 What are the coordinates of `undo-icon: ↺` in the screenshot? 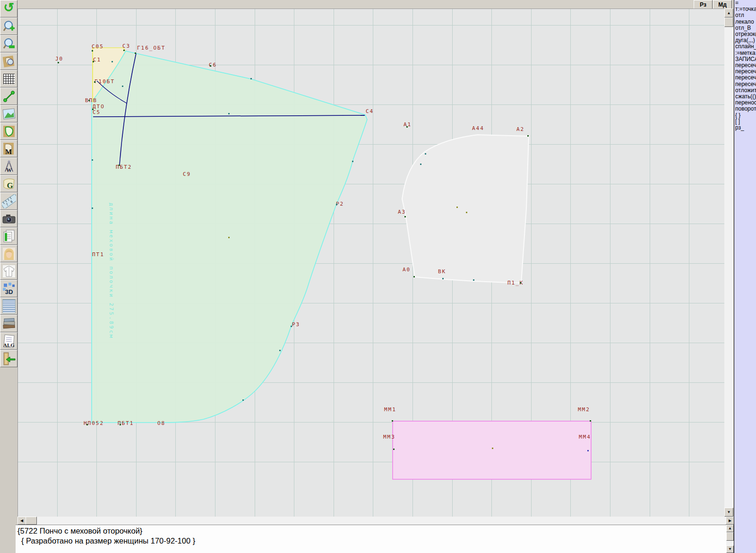 It's located at (9, 8).